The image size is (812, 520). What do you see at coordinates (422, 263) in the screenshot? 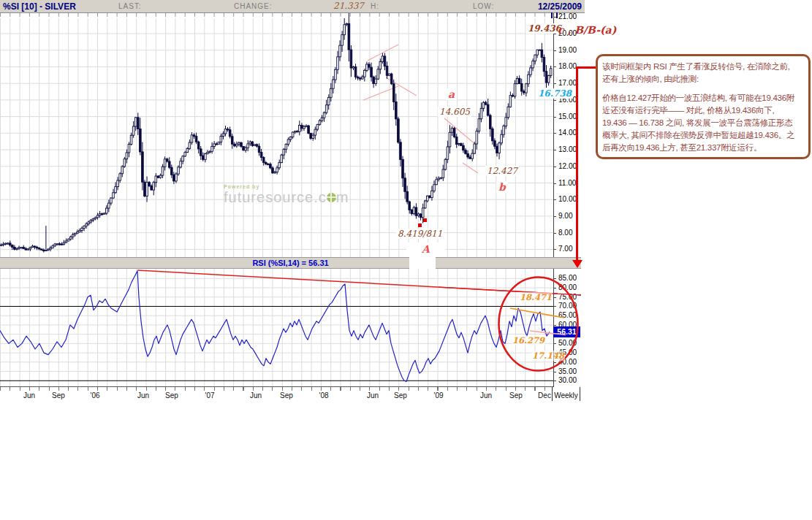
I see `label-backing` at bounding box center [422, 263].